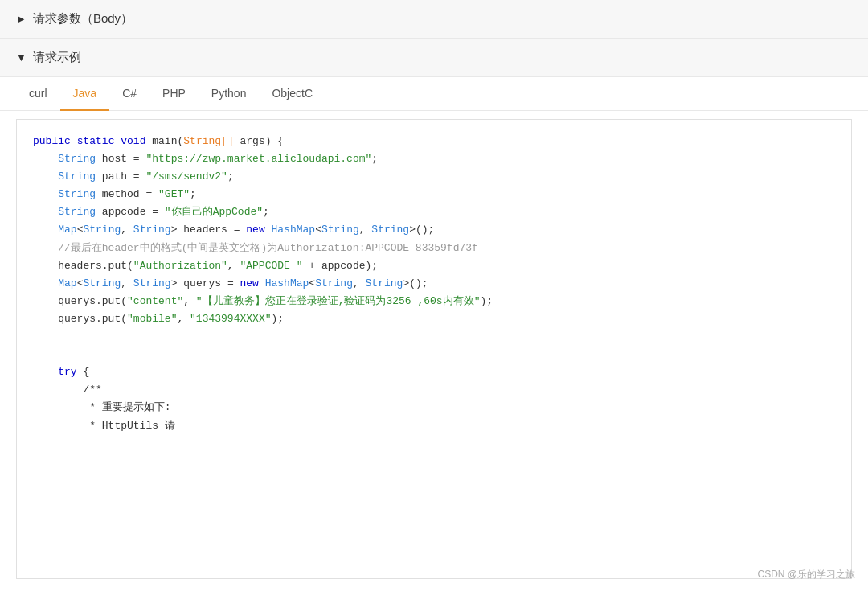 The height and width of the screenshot is (591, 868). Describe the element at coordinates (39, 94) in the screenshot. I see `tab-curl: curl` at that location.